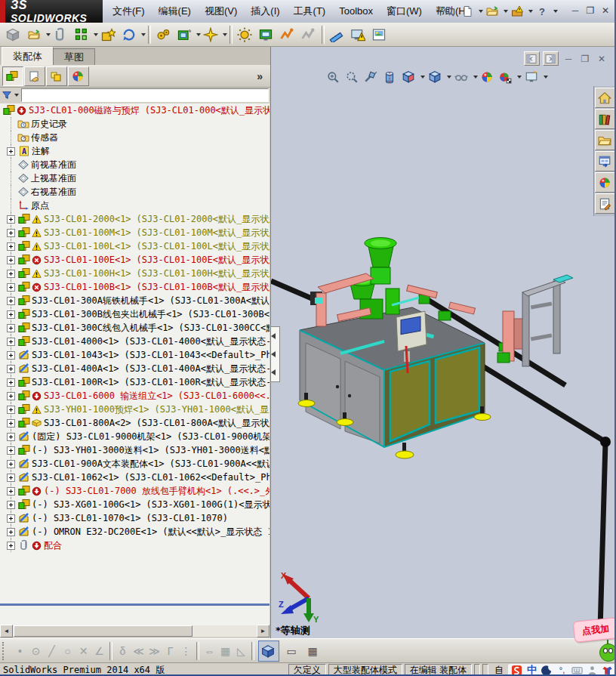 The height and width of the screenshot is (676, 616). I want to click on tree-row: SJ3-CL01-800A<2>(SJ3-CL01-800A<默认_显示状态-1…, so click(134, 423).